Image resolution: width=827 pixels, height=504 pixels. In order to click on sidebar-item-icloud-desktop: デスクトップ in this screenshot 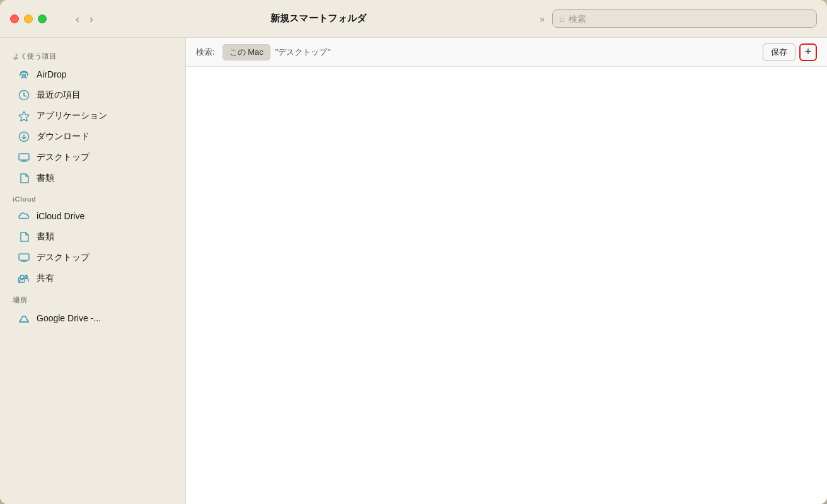, I will do `click(93, 258)`.